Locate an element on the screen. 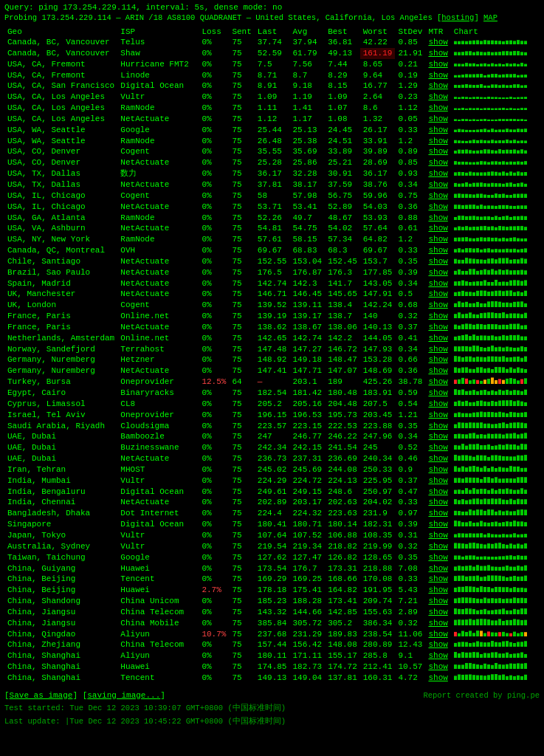 The height and width of the screenshot is (756, 544). cell-chart is located at coordinates (495, 656).